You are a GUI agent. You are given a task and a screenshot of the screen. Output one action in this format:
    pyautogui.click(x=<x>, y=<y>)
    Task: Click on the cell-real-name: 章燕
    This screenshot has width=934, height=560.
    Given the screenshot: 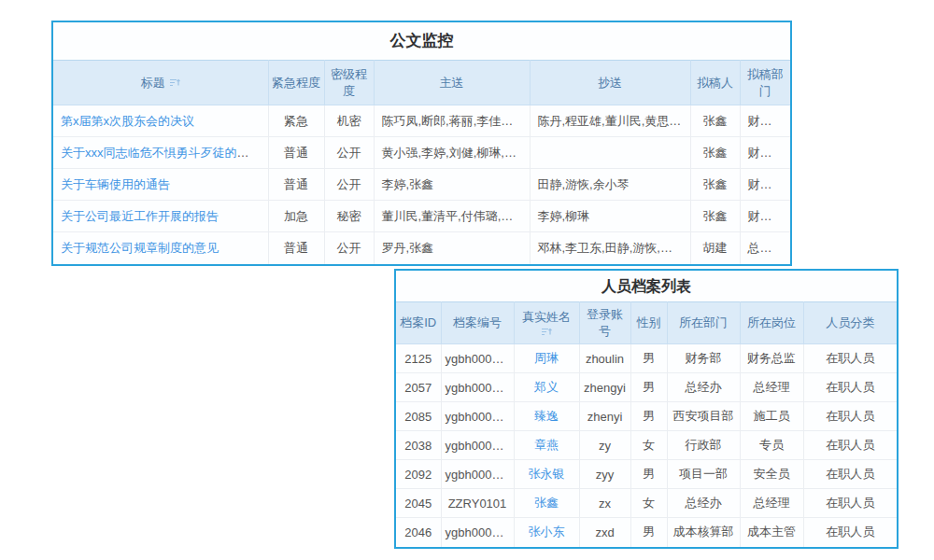 What is the action you would take?
    pyautogui.click(x=546, y=446)
    